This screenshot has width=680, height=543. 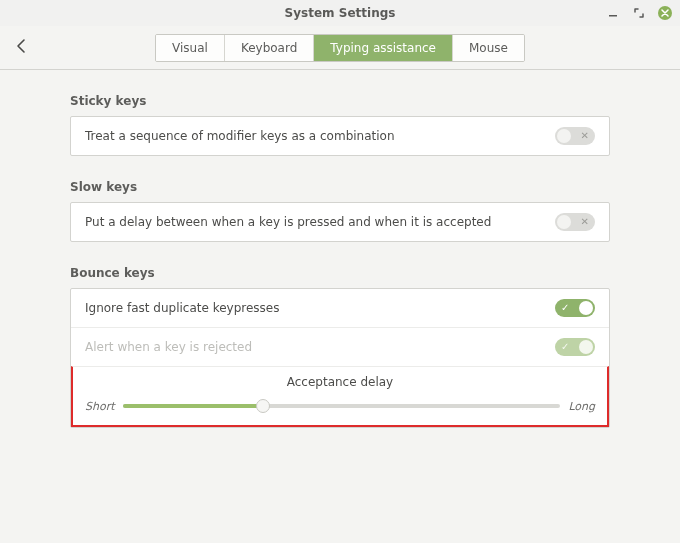 I want to click on tab-label: Typing assistance, so click(x=383, y=48).